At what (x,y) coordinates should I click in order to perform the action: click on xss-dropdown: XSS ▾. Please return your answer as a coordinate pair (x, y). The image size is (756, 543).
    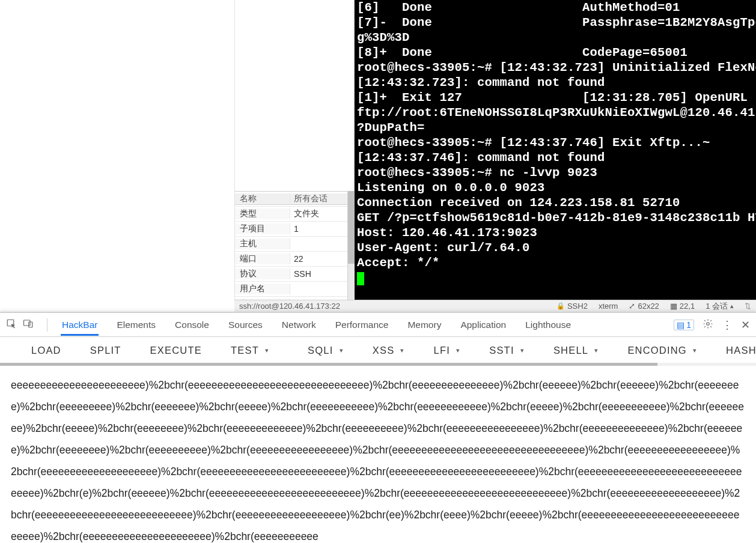
    Looking at the image, I should click on (389, 351).